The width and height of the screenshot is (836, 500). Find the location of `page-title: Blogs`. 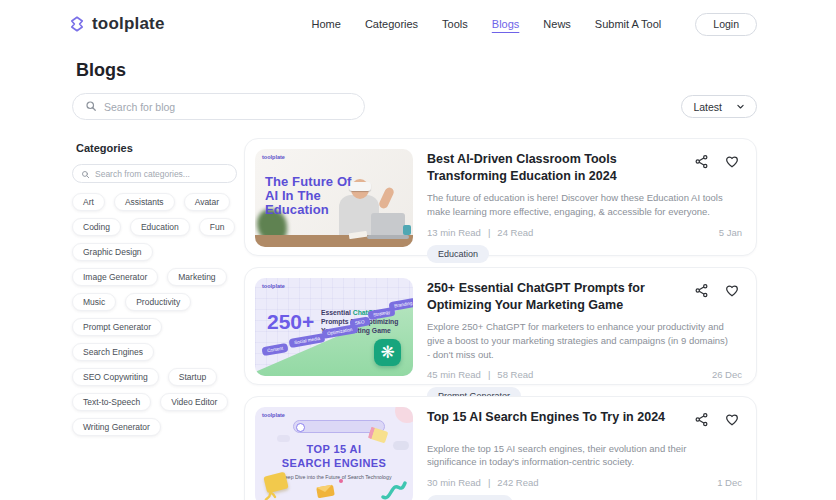

page-title: Blogs is located at coordinates (456, 70).